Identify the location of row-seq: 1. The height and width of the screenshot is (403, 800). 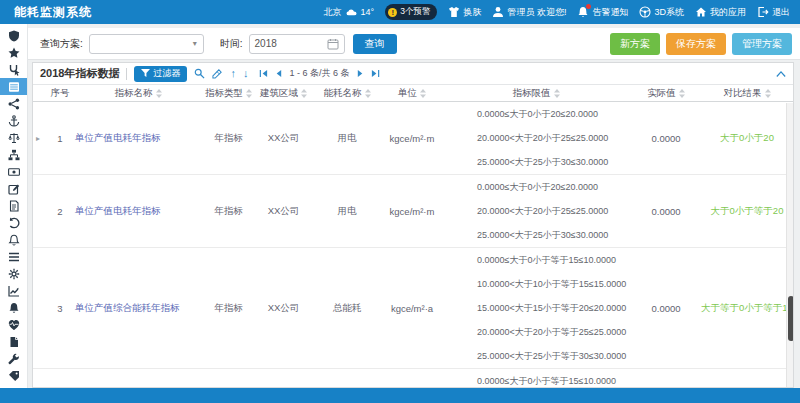
(60, 138).